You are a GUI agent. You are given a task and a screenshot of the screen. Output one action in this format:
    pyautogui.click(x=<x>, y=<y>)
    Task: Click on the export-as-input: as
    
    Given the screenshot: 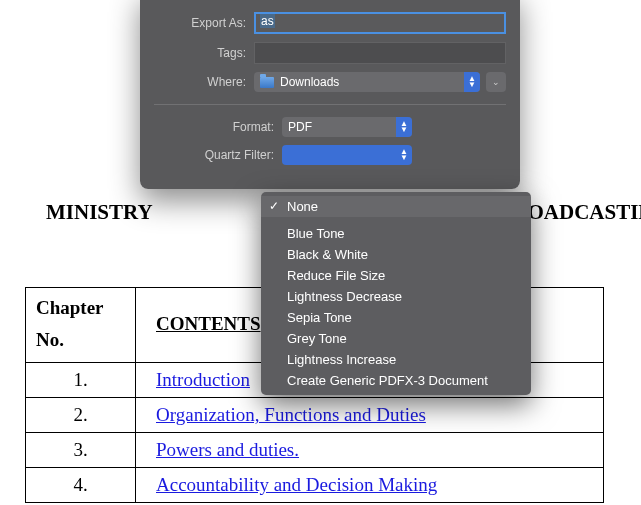 What is the action you would take?
    pyautogui.click(x=380, y=23)
    